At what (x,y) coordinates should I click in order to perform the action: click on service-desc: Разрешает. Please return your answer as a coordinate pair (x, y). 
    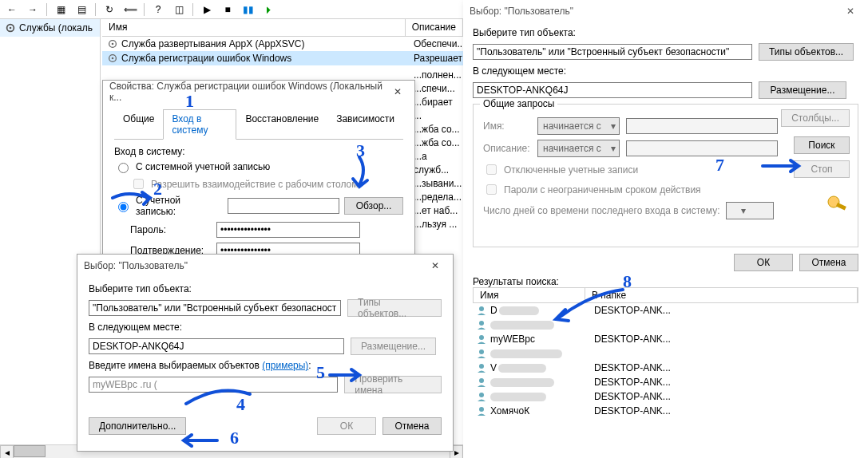
    Looking at the image, I should click on (438, 58).